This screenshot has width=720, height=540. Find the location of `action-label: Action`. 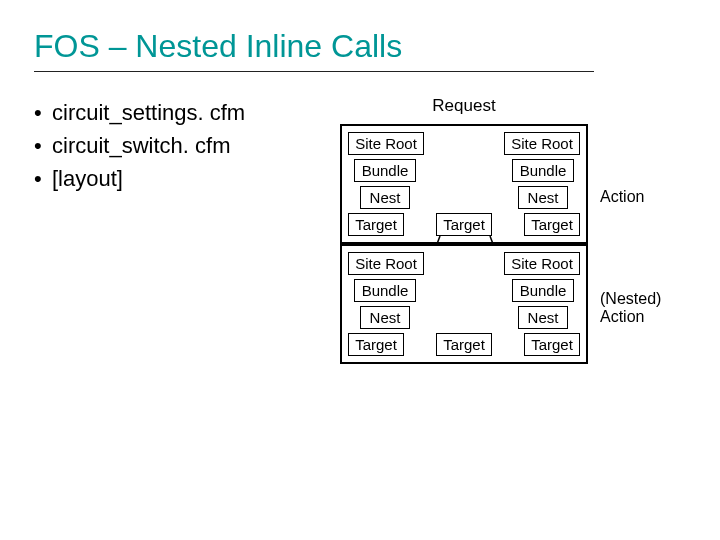

action-label: Action is located at coordinates (622, 197).